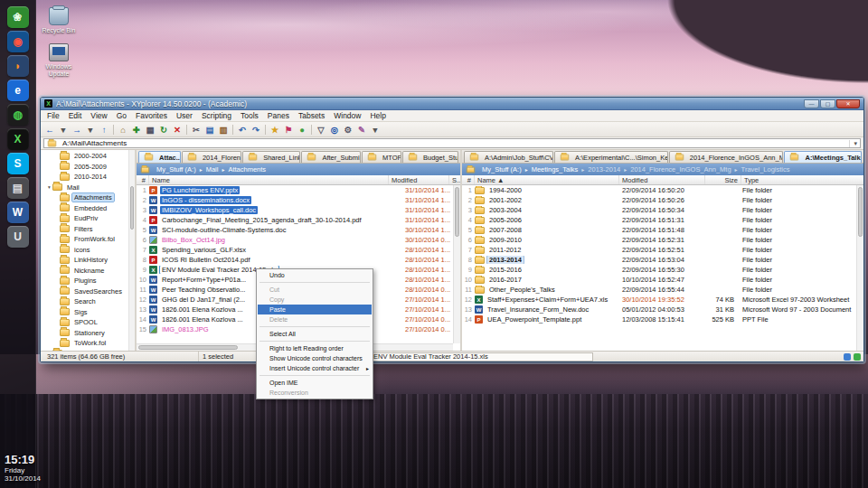 The height and width of the screenshot is (488, 868). What do you see at coordinates (150, 129) in the screenshot?
I see `views-icon: ▦` at bounding box center [150, 129].